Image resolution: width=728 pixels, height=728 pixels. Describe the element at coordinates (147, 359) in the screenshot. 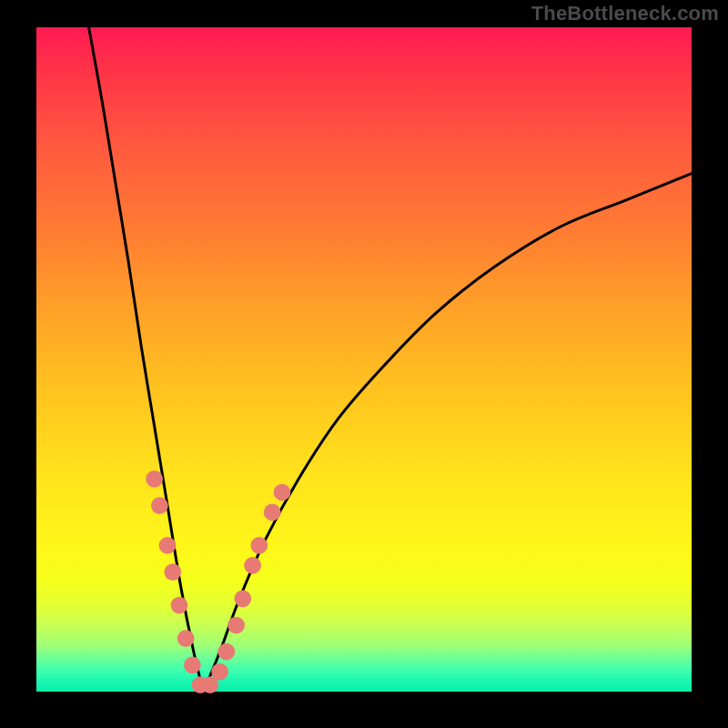

I see `left-descending-curve` at that location.